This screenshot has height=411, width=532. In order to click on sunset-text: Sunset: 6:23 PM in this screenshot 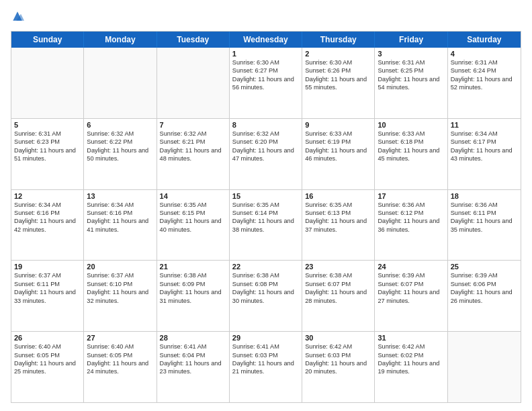, I will do `click(47, 142)`.